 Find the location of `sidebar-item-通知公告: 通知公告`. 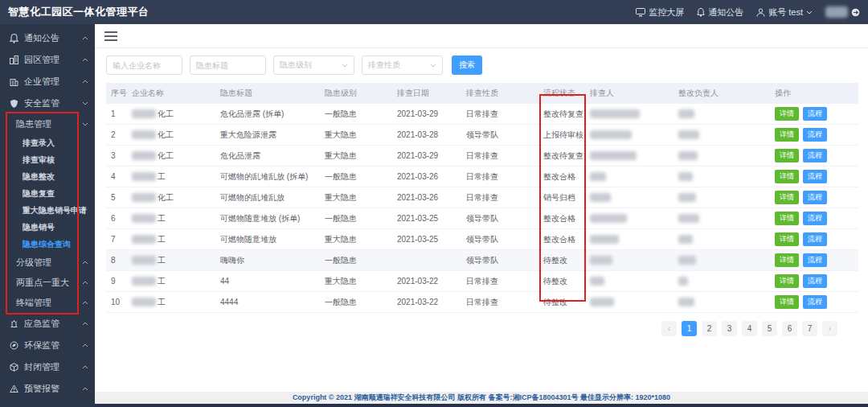

sidebar-item-通知公告: 通知公告 is located at coordinates (47, 39).